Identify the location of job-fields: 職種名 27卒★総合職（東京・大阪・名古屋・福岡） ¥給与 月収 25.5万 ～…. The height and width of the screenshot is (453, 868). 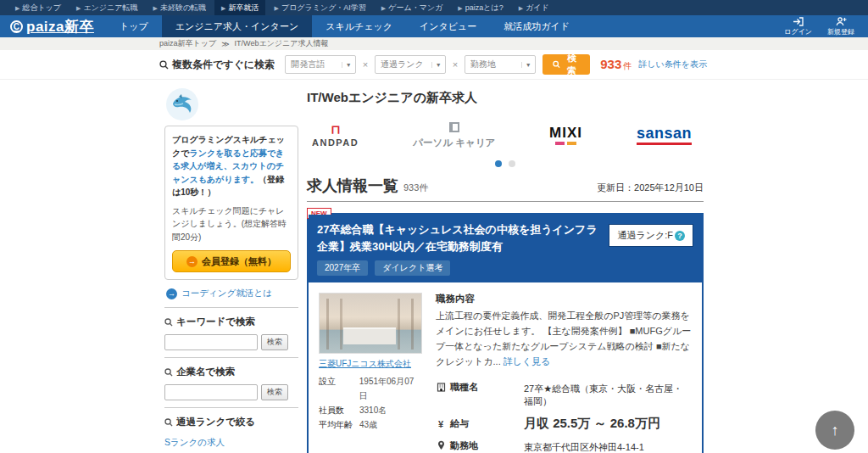
(564, 417).